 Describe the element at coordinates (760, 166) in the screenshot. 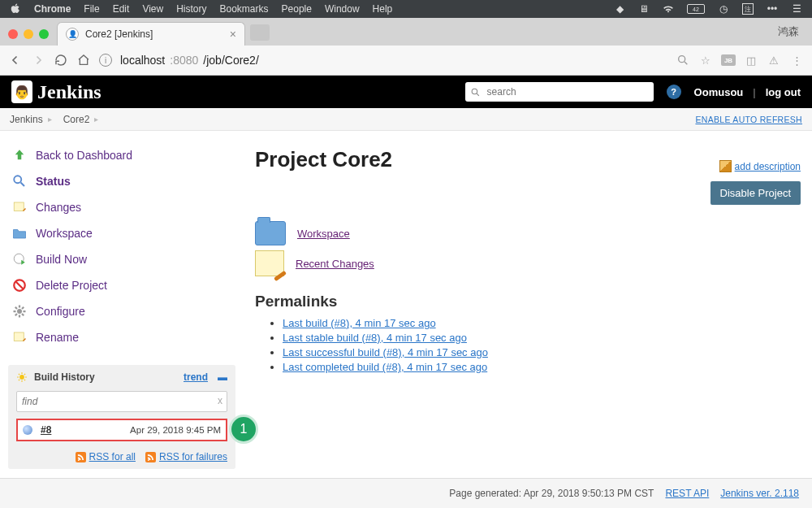

I see `add-description-link: add description` at that location.